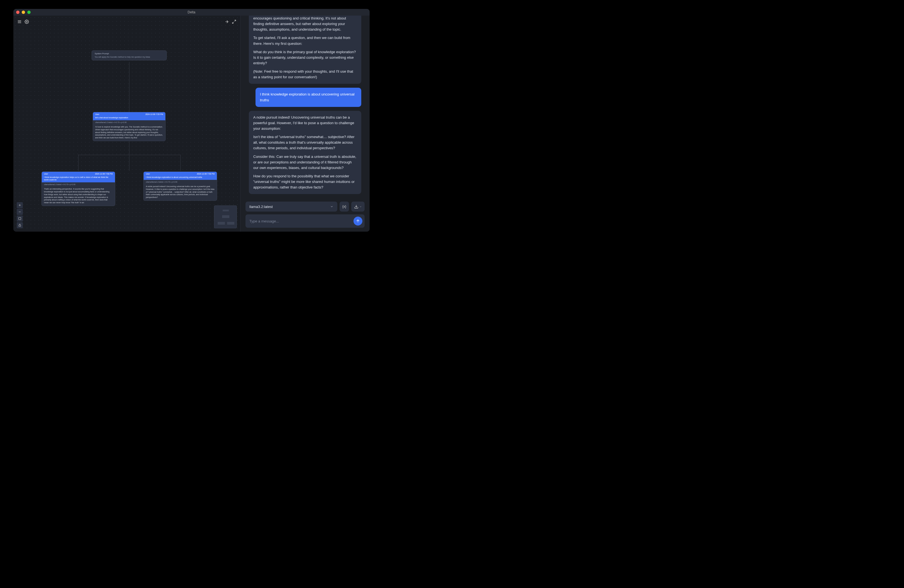  Describe the element at coordinates (191, 12) in the screenshot. I see `titlebar: Delta` at that location.